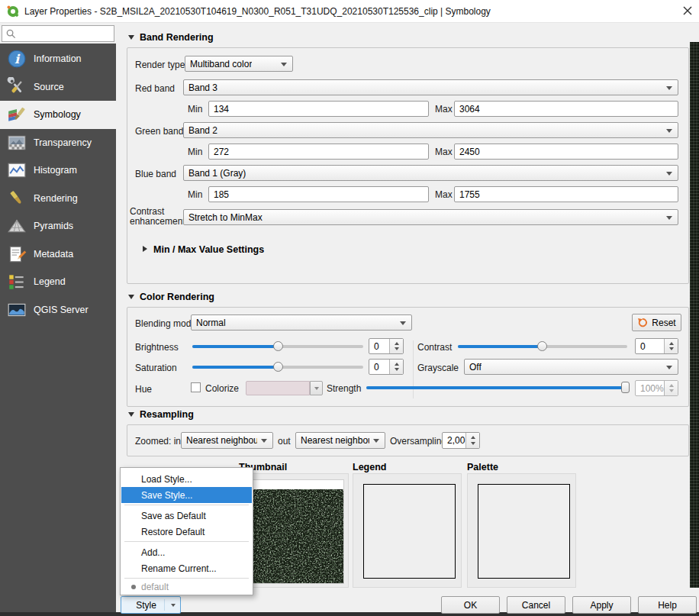 This screenshot has height=616, width=699. Describe the element at coordinates (301, 322) in the screenshot. I see `blending-mode-dropdown: Normal` at that location.